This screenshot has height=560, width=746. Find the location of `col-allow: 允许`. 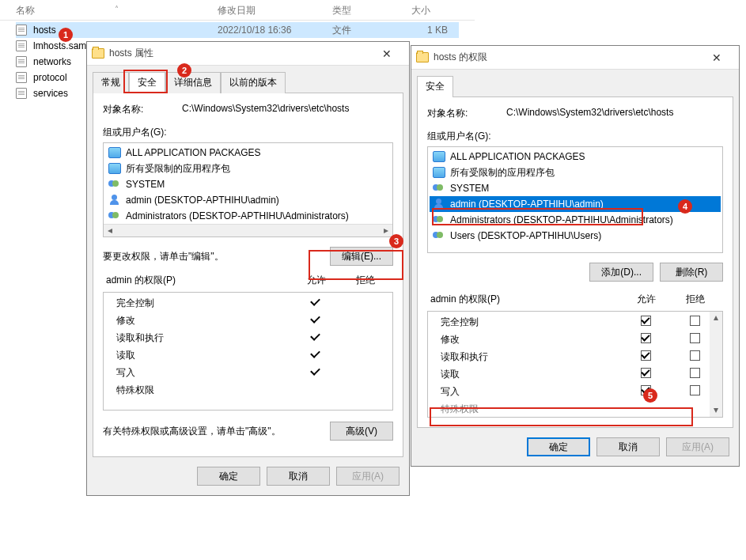

col-allow: 允许 is located at coordinates (646, 299).